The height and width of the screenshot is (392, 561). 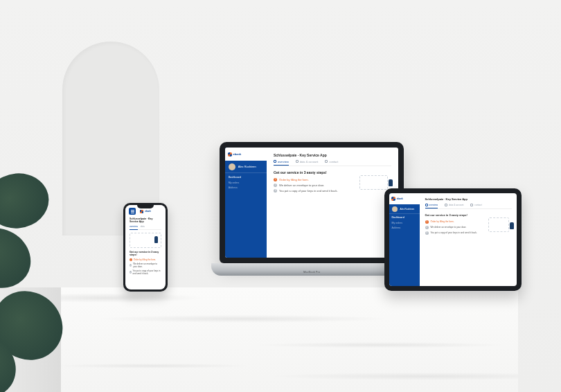 What do you see at coordinates (145, 247) in the screenshot?
I see `app-ui-phone: ebank Schlusselpaie · Key Service App ov…` at bounding box center [145, 247].